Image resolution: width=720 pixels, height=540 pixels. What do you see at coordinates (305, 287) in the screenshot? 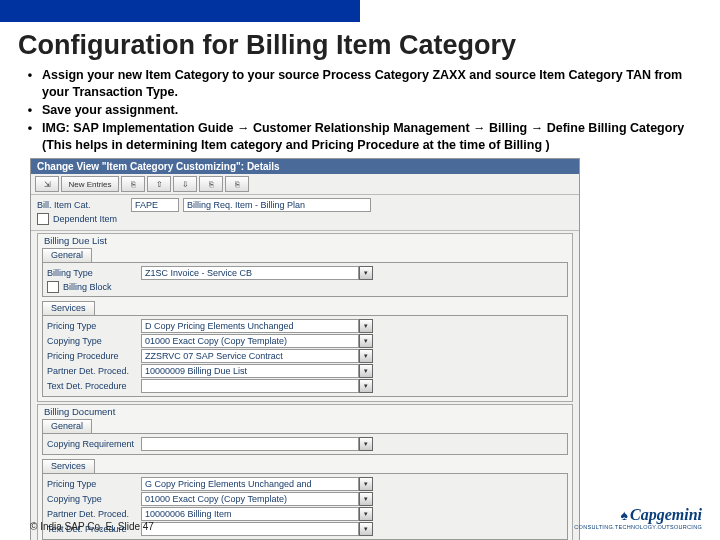
I see `billing-block-row: Billing Block` at bounding box center [305, 287].